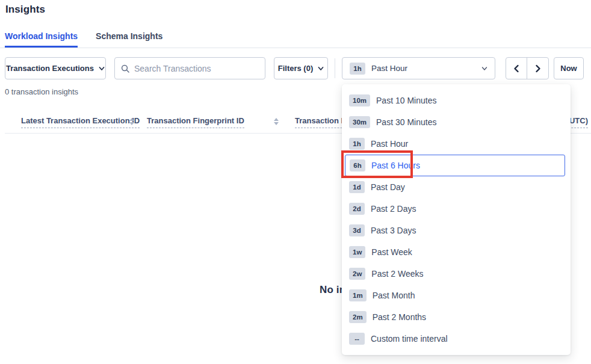 Image resolution: width=591 pixels, height=364 pixels. What do you see at coordinates (301, 69) in the screenshot?
I see `filters-button: Filters (0)` at bounding box center [301, 69].